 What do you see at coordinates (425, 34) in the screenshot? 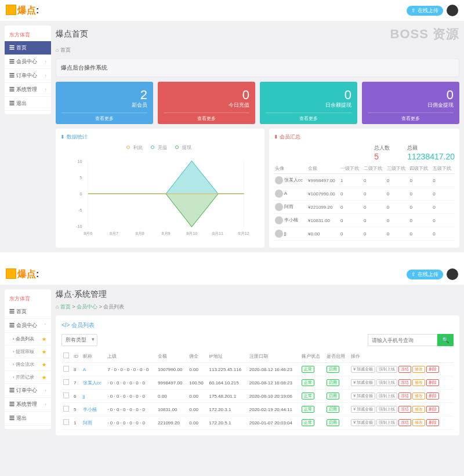
I see `watermark: BOSS 资源` at bounding box center [425, 34].